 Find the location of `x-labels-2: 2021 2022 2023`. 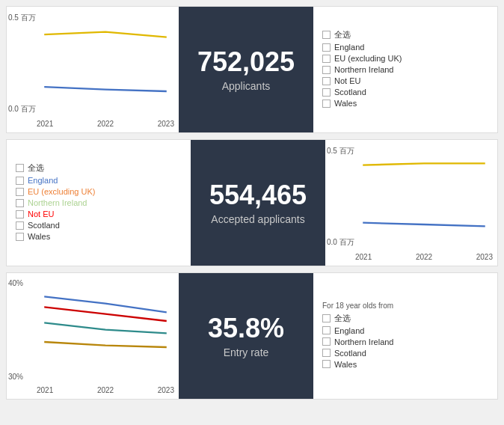

x-labels-2: 2021 2022 2023 is located at coordinates (424, 257).